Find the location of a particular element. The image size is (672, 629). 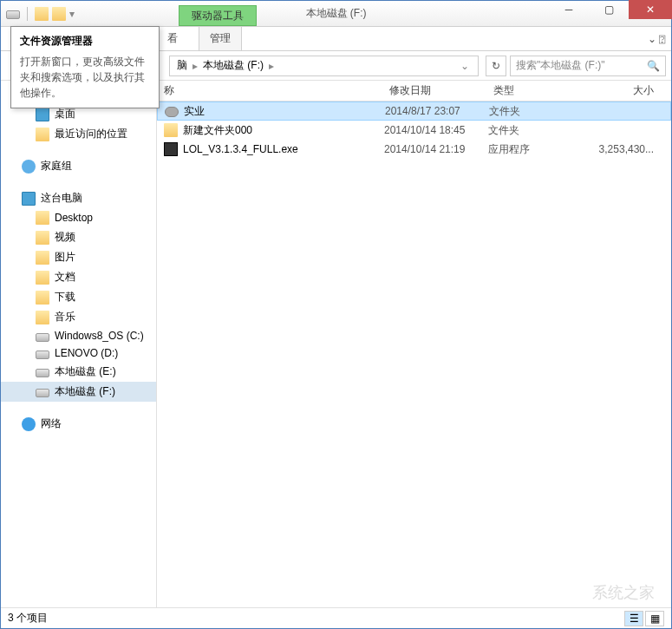

tooltip-body: 打开新窗口，更改高级文件夹和搜索选项，以及执行其他操作。 is located at coordinates (85, 77).